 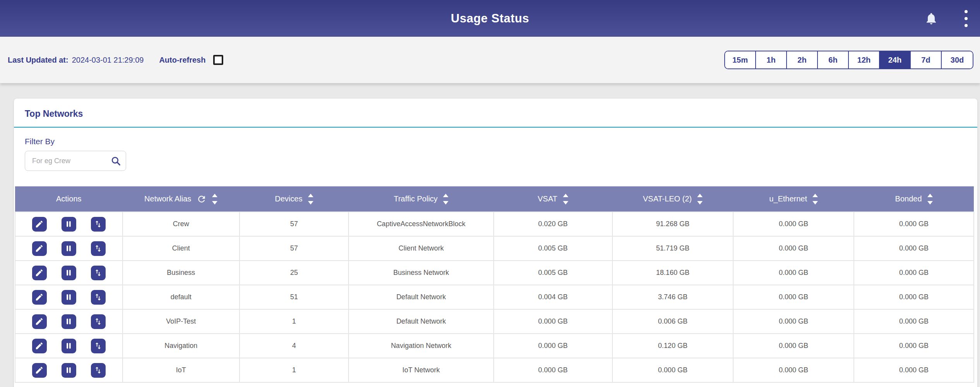 I want to click on search-icon, so click(x=116, y=161).